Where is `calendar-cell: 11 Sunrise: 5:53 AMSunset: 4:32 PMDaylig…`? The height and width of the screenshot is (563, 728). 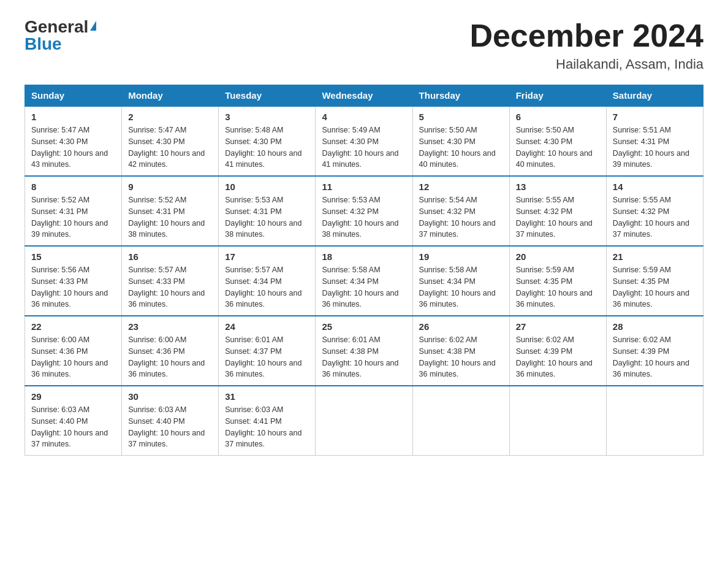
calendar-cell: 11 Sunrise: 5:53 AMSunset: 4:32 PMDaylig… is located at coordinates (364, 211).